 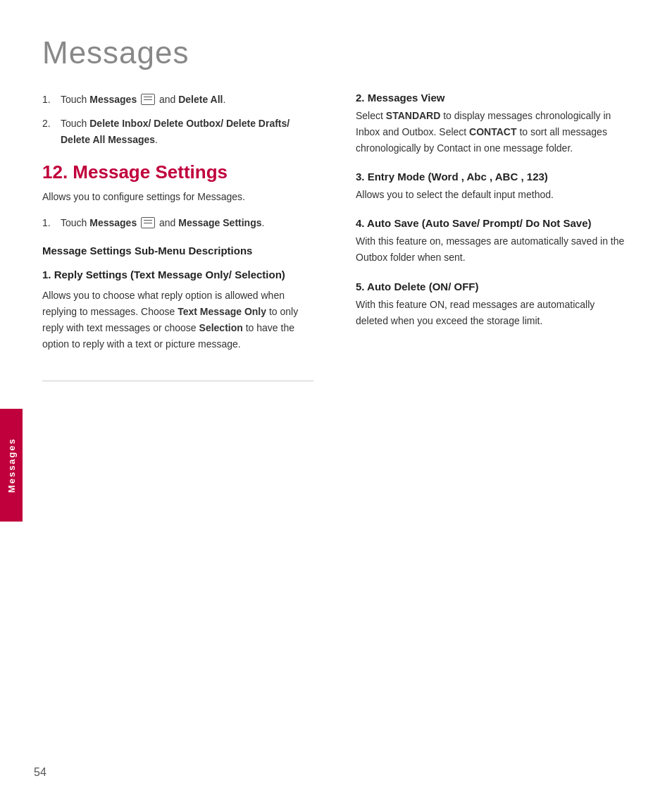 I want to click on contact-bold: CONTACT, so click(x=493, y=132).